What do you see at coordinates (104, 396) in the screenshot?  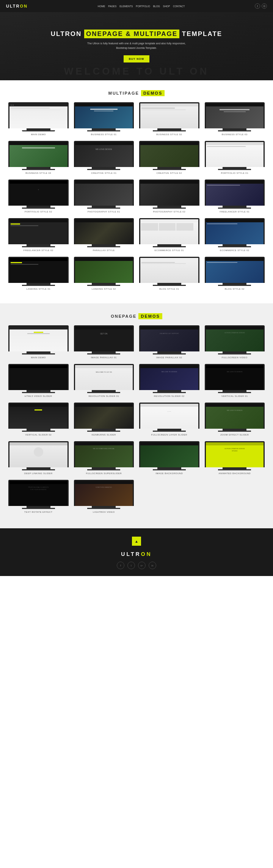 I see `onepage-label: REVOLUTION SLIDER 01` at bounding box center [104, 396].